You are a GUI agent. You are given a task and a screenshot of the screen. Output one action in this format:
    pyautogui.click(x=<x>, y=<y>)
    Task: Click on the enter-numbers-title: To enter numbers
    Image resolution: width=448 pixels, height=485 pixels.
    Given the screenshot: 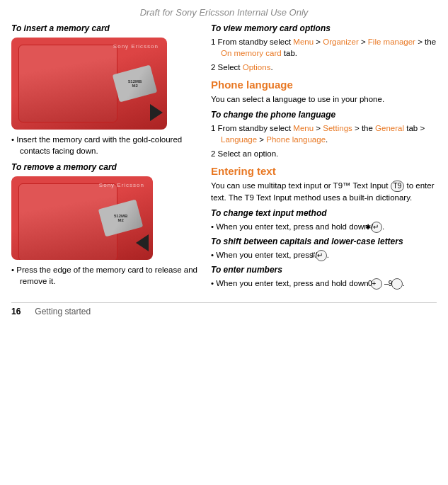 What is the action you would take?
    pyautogui.click(x=324, y=270)
    